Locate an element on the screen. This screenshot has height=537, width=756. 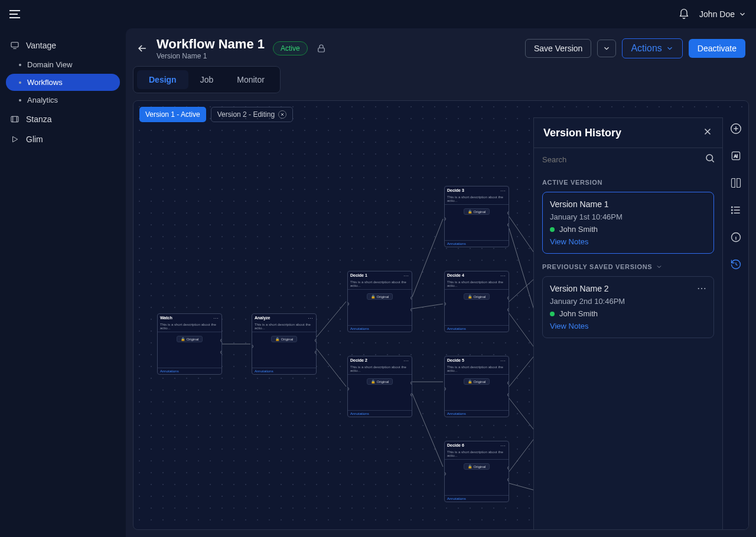
version-card: ⋯ Version Name 2 January 2nd 10:46PM Joh… is located at coordinates (628, 307).